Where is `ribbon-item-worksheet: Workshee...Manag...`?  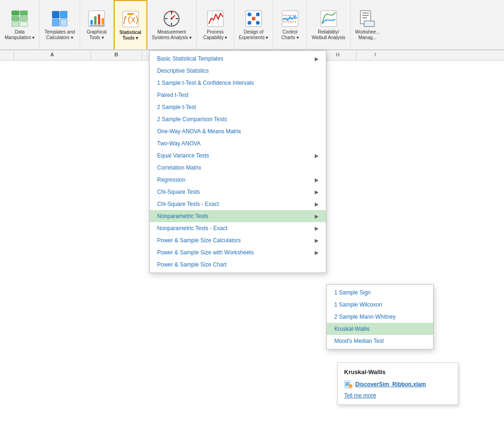 ribbon-item-worksheet: Workshee...Manag... is located at coordinates (367, 25).